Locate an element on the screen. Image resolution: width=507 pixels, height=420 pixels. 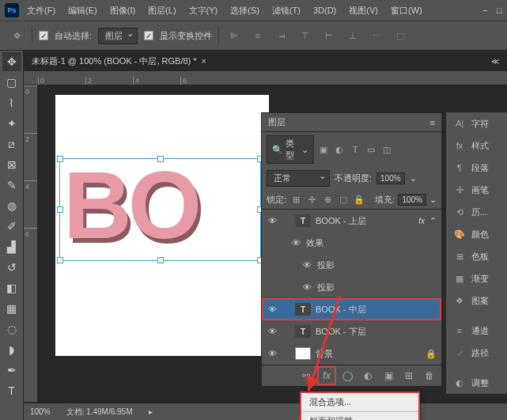
gradient-tool: ▦ is located at coordinates (12, 308).